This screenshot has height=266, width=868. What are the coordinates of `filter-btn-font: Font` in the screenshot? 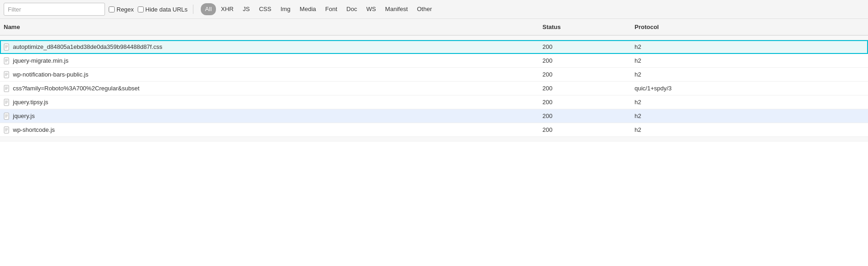 It's located at (331, 9).